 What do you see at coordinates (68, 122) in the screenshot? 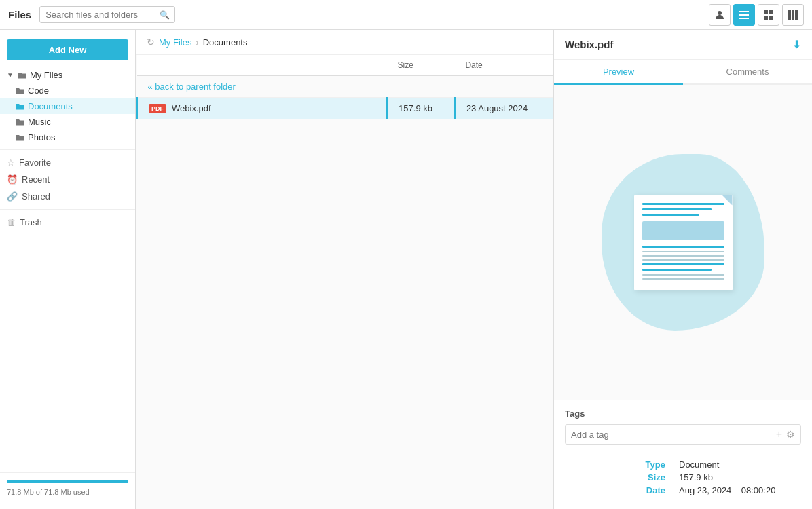
I see `sidebar-item-music: Music` at bounding box center [68, 122].